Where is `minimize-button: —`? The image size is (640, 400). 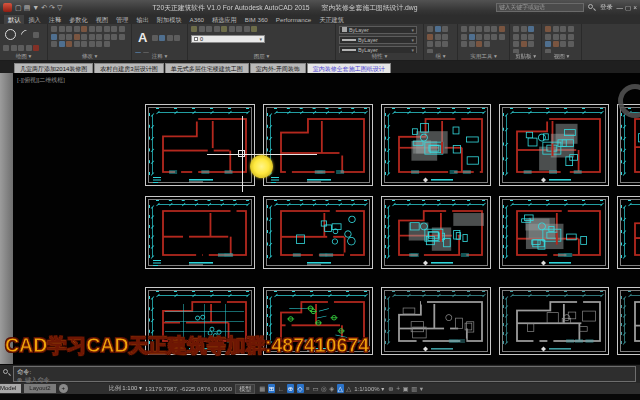
minimize-button: — is located at coordinates (620, 8).